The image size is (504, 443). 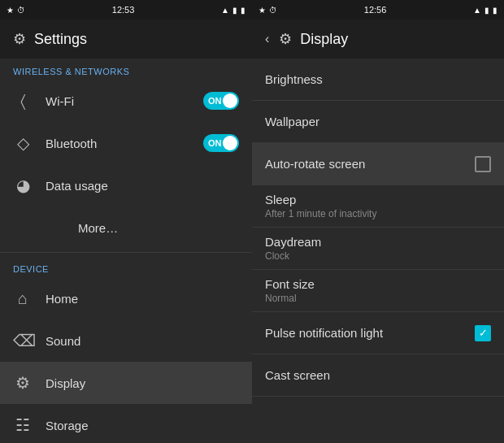 What do you see at coordinates (21, 10) in the screenshot?
I see `alarm-icon: ⏱` at bounding box center [21, 10].